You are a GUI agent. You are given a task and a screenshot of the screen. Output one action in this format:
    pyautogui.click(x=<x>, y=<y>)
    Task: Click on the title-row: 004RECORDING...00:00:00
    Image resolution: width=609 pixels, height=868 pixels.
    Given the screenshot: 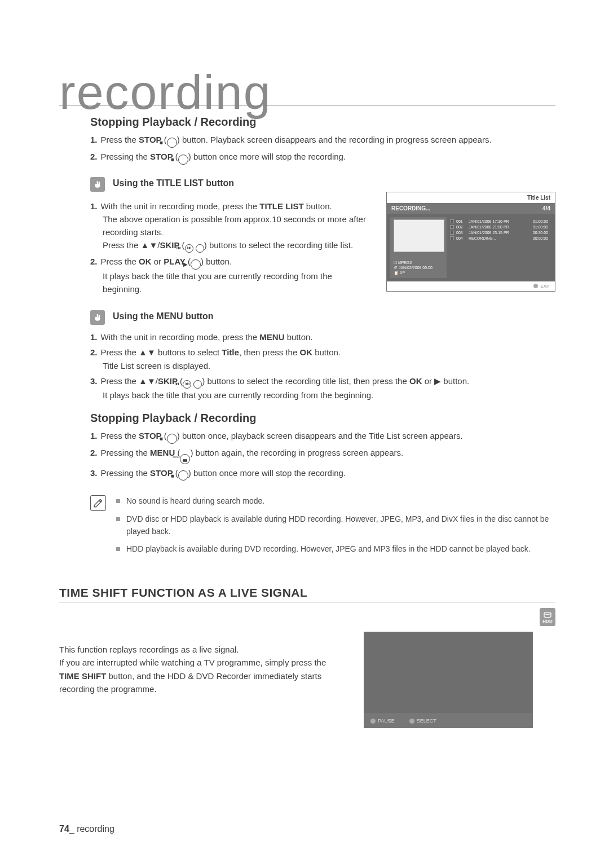 What is the action you would take?
    pyautogui.click(x=499, y=238)
    